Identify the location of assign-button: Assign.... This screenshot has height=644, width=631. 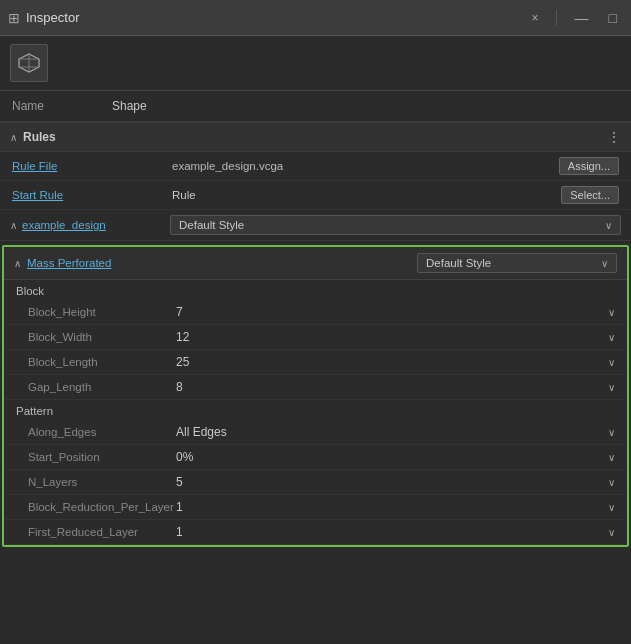
(589, 166).